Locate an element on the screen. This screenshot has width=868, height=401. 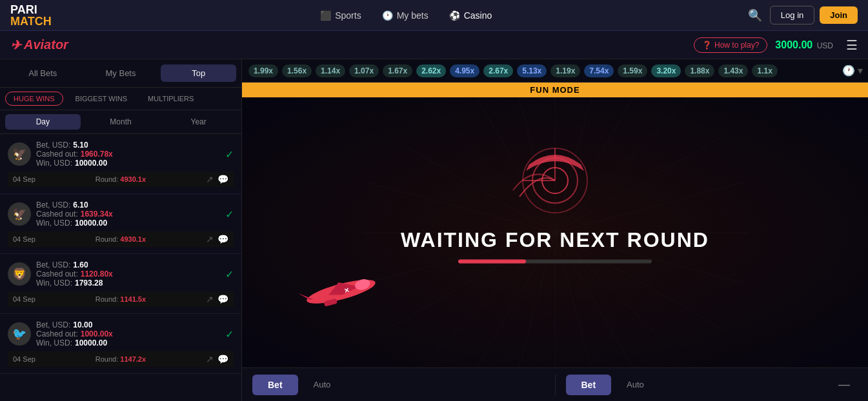
bet-controls: Bet Auto Bet Auto — is located at coordinates (555, 384).